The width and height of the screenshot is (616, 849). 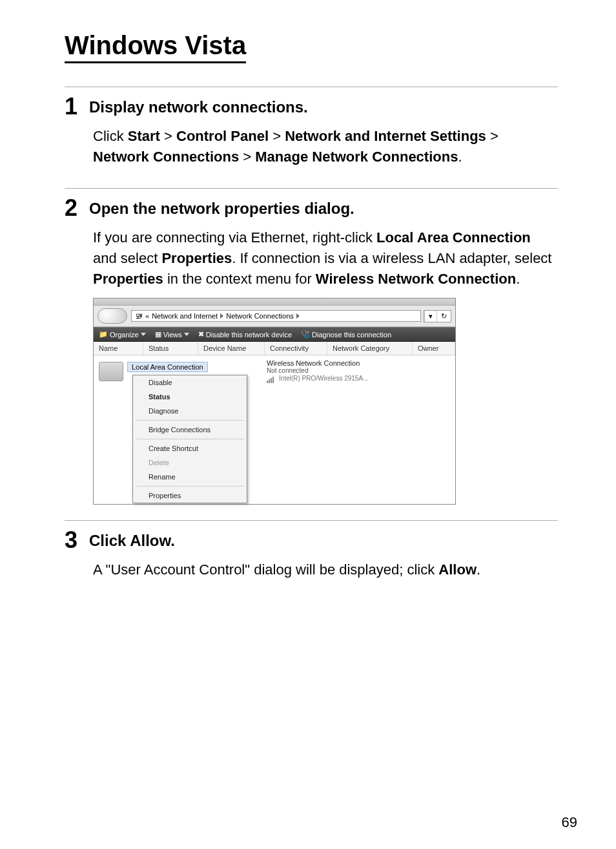 What do you see at coordinates (274, 302) in the screenshot?
I see `window-titlebar` at bounding box center [274, 302].